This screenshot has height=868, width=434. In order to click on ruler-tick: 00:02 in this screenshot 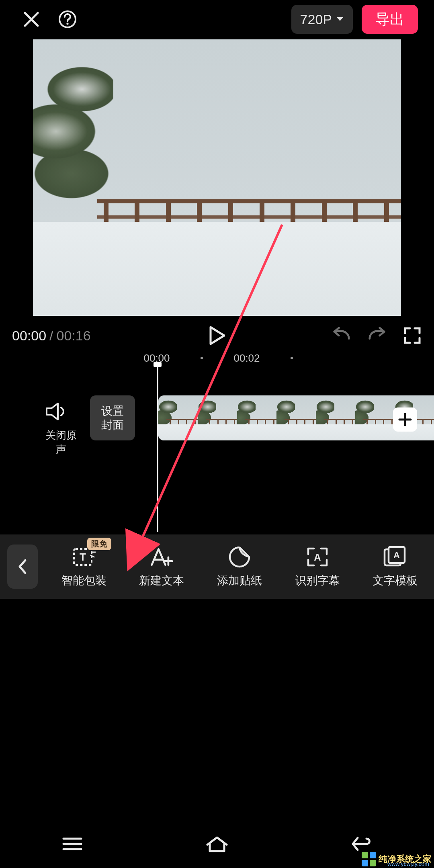, I will do `click(247, 358)`.